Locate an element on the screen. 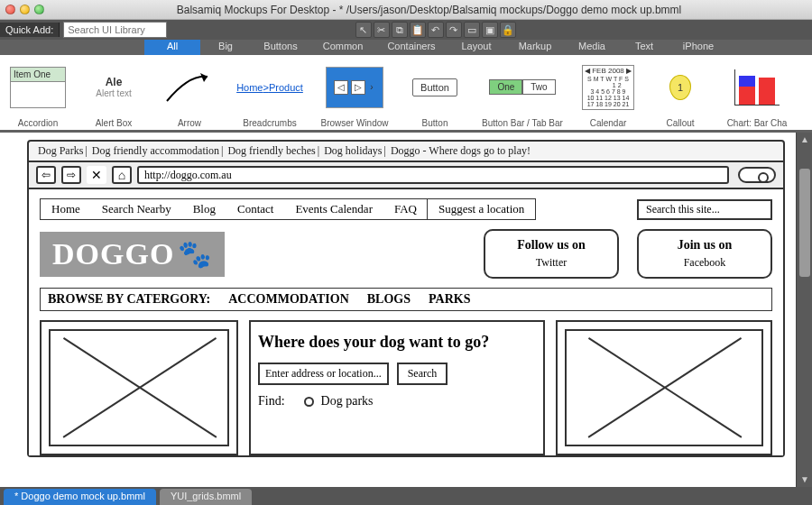 The width and height of the screenshot is (812, 505). browser-search-icon is located at coordinates (757, 175).